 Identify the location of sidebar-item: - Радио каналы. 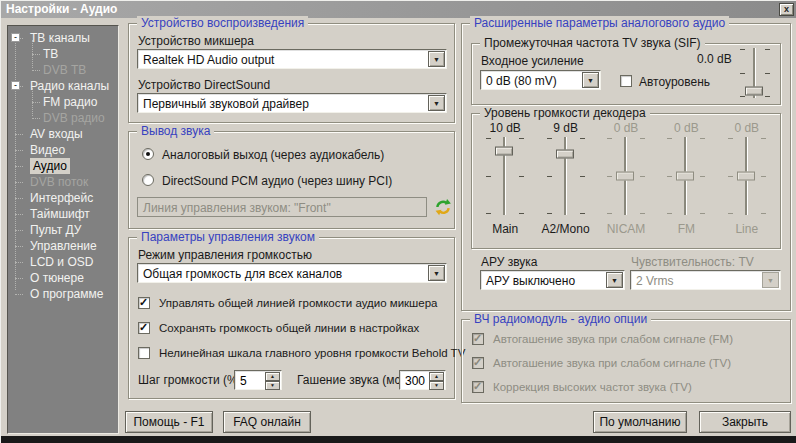
(63, 86).